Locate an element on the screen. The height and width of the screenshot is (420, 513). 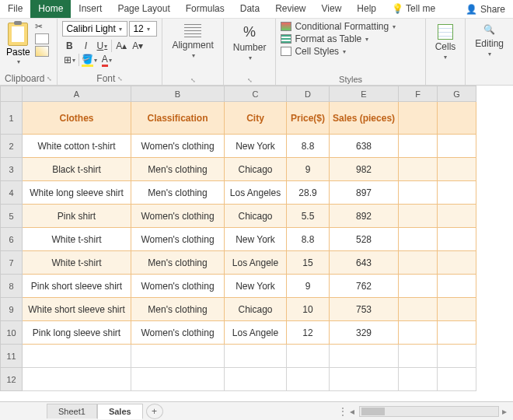
conditional-formatting-button: Conditional Formatting▾ is located at coordinates (350, 26).